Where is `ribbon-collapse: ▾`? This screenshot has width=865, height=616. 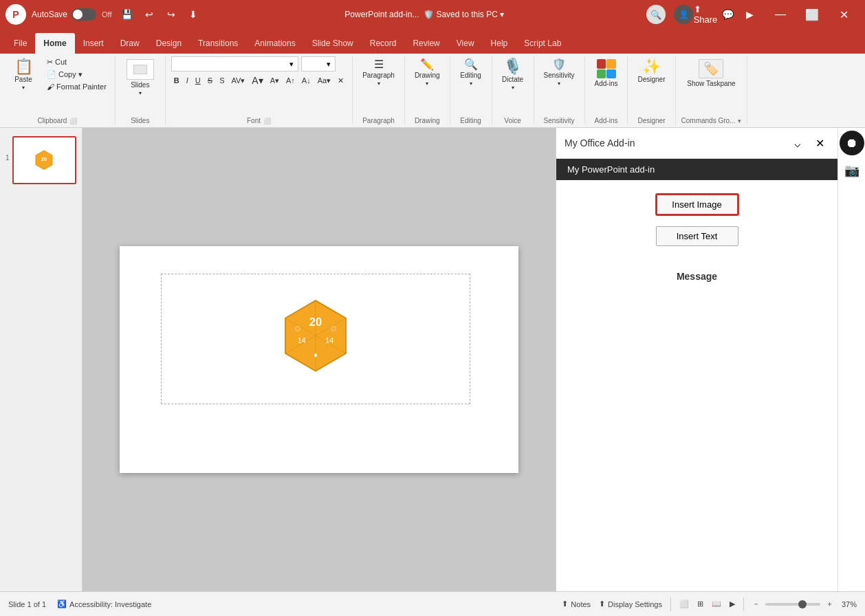 ribbon-collapse: ▾ is located at coordinates (740, 121).